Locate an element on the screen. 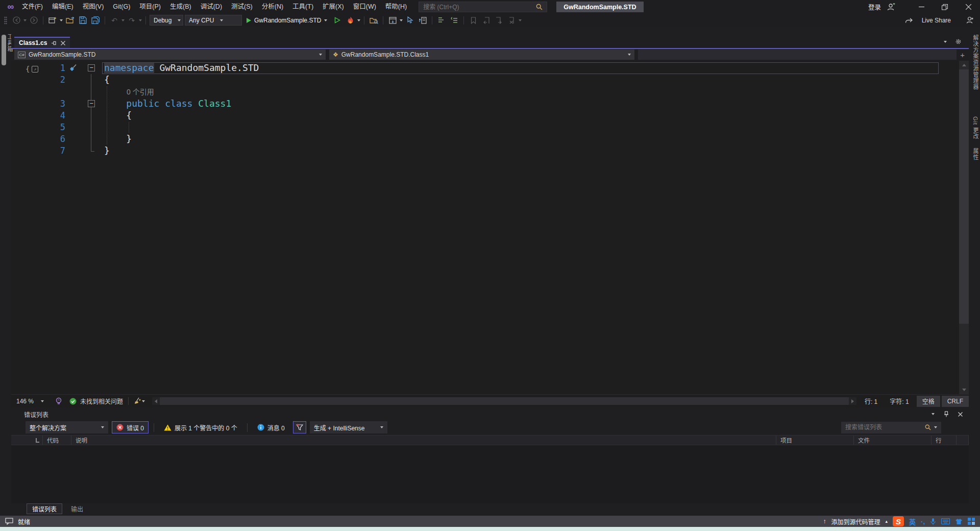  microphone-icon is located at coordinates (933, 522).